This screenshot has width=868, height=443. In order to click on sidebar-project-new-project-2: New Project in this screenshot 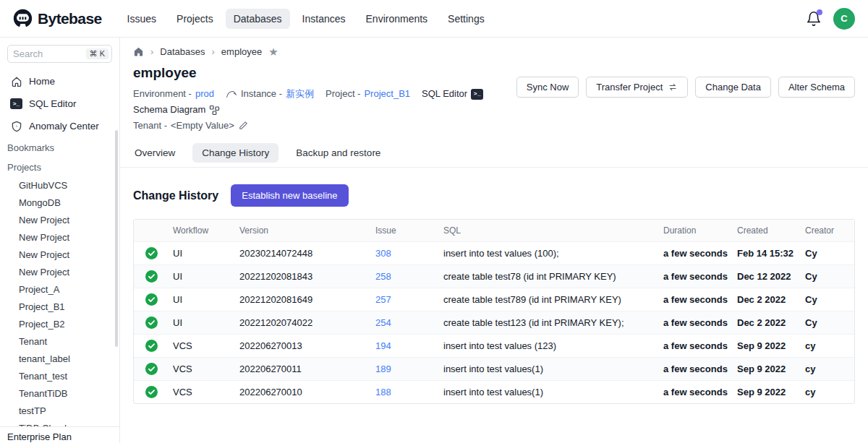, I will do `click(59, 237)`.